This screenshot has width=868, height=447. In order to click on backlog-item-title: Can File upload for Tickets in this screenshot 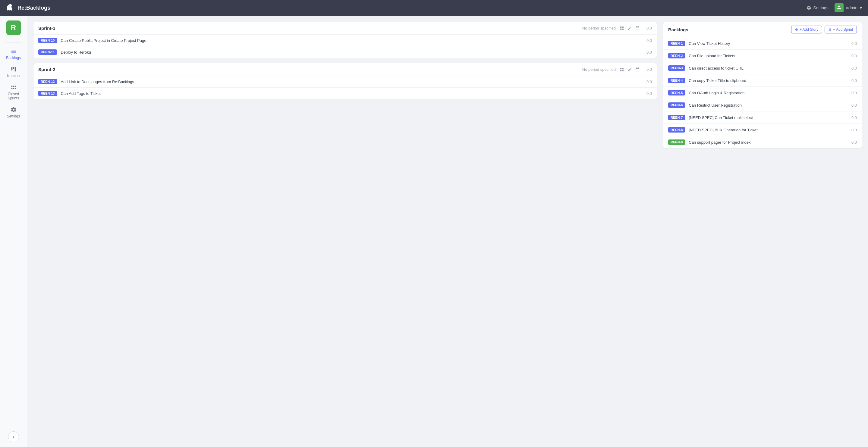, I will do `click(768, 56)`.